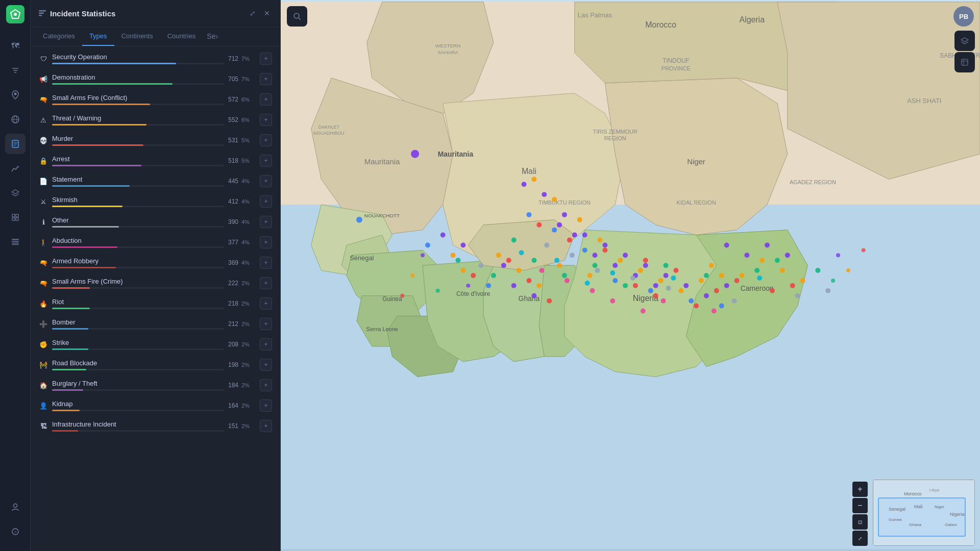 The image size is (980, 551). What do you see at coordinates (266, 59) in the screenshot?
I see `item-add-btn-security-operation: +` at bounding box center [266, 59].